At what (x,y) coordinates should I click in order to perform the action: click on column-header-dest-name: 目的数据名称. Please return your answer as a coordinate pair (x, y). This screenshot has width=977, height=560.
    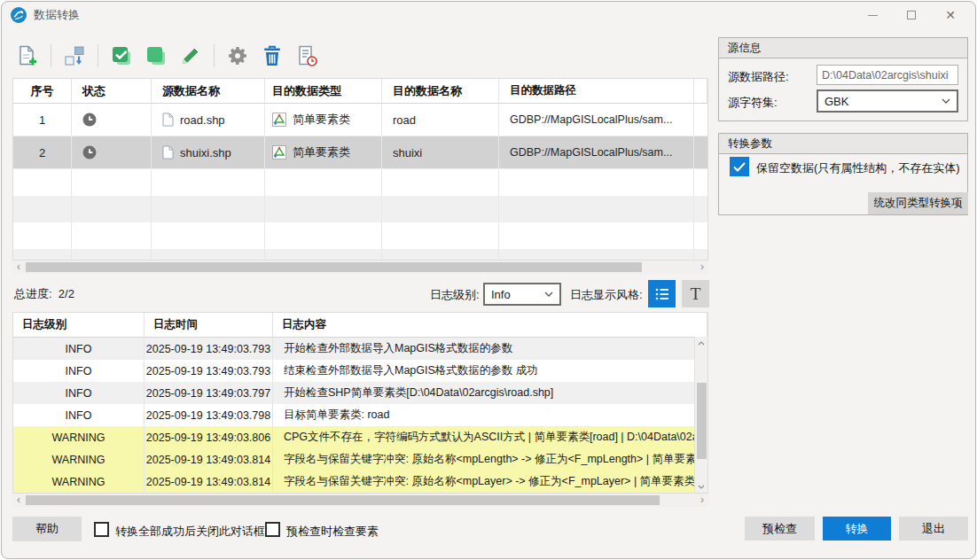
    Looking at the image, I should click on (441, 91).